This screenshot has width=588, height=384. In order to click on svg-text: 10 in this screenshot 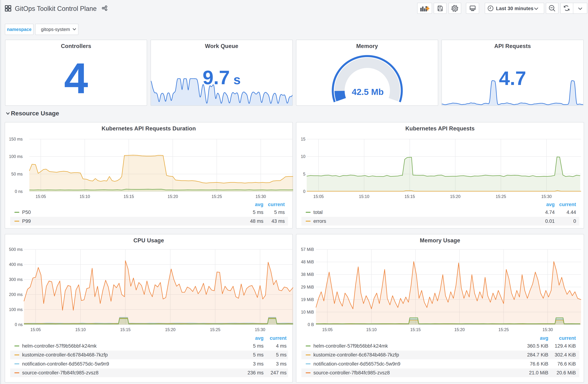, I will do `click(303, 157)`.